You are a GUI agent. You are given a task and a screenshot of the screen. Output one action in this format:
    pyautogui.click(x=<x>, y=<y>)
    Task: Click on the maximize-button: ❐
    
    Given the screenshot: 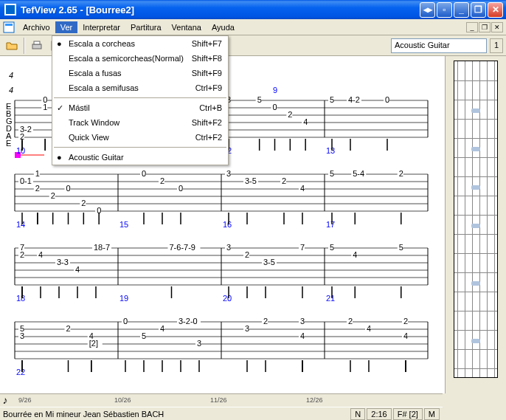 What is the action you would take?
    pyautogui.click(x=478, y=10)
    